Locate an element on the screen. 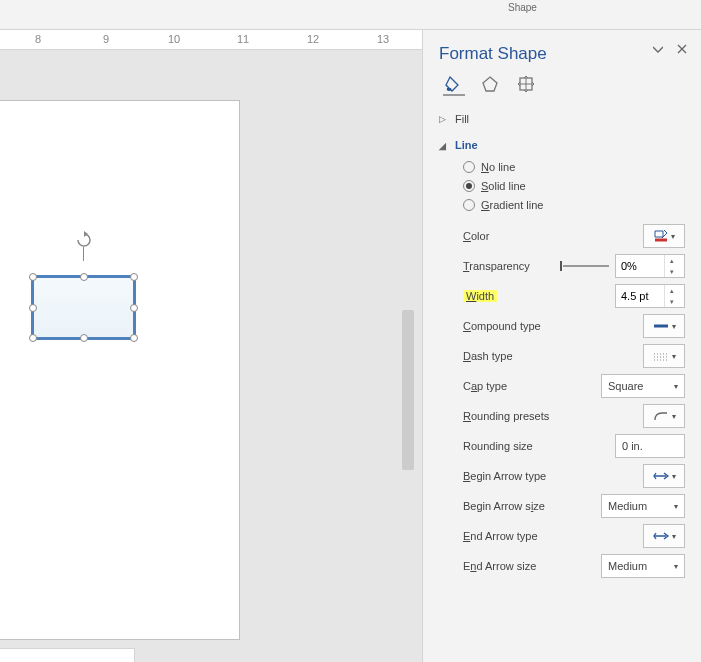 This screenshot has height=662, width=701. radio-gradient-line: Gradient line is located at coordinates (574, 205).